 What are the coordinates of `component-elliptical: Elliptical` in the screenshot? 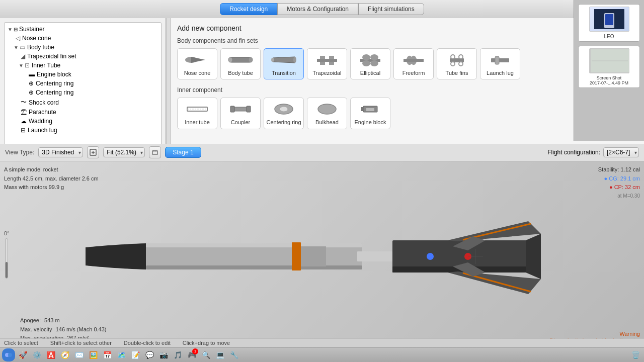 It's located at (370, 64).